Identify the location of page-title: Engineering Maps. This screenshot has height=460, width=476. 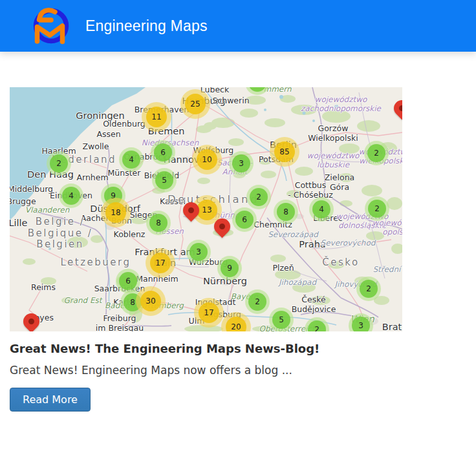
(146, 26).